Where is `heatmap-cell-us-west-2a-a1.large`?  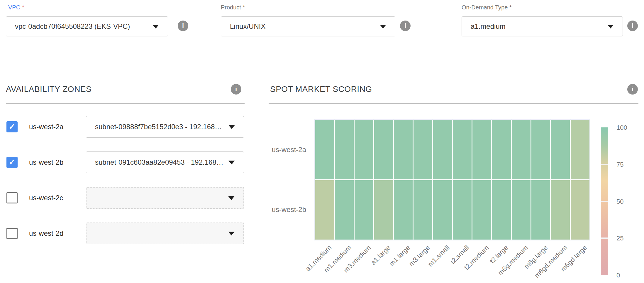 heatmap-cell-us-west-2a-a1.large is located at coordinates (384, 150).